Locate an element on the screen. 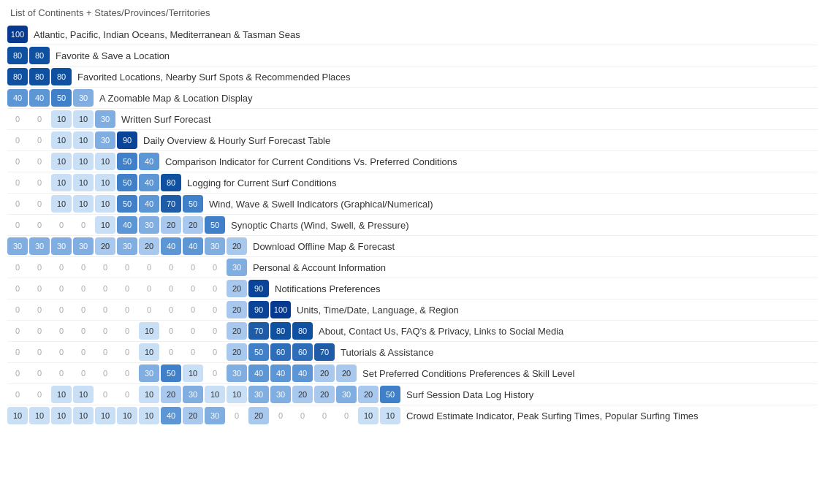 The width and height of the screenshot is (825, 504). table-row: 00101000102030101030302020302050Surf Ses… is located at coordinates (412, 394).